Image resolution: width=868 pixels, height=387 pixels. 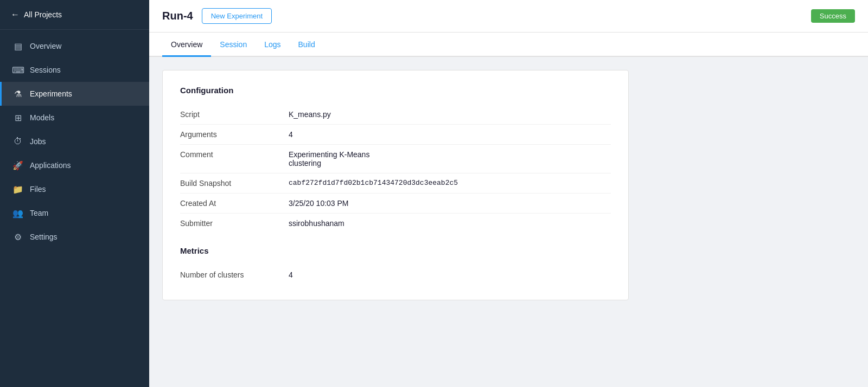 What do you see at coordinates (42, 118) in the screenshot?
I see `sidebar-label-models: Models` at bounding box center [42, 118].